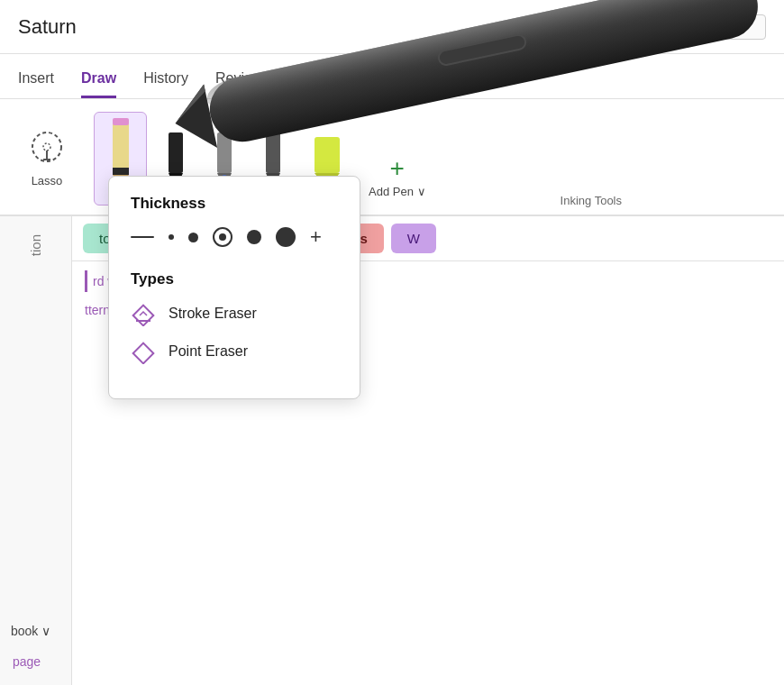  Describe the element at coordinates (234, 314) in the screenshot. I see `stroke-eraser-option: Stroke Eraser` at that location.